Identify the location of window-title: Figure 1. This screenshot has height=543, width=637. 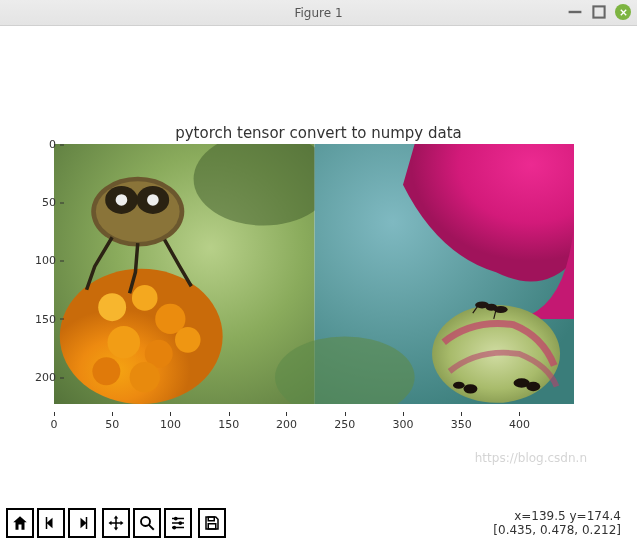
(318, 13).